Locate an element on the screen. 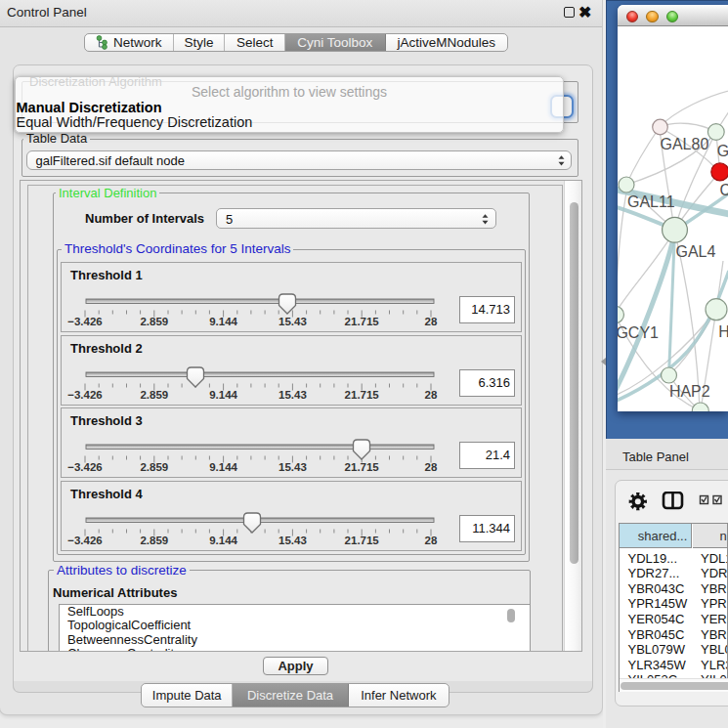 The image size is (728, 728). svg-text: H is located at coordinates (723, 332).